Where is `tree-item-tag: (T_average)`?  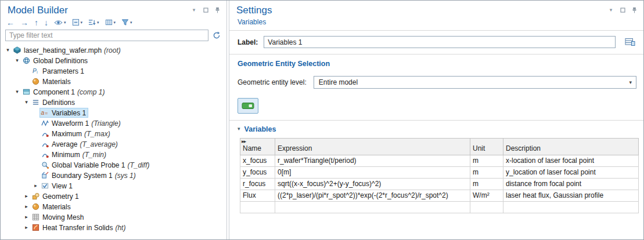 tree-item-tag: (T_average) is located at coordinates (99, 144).